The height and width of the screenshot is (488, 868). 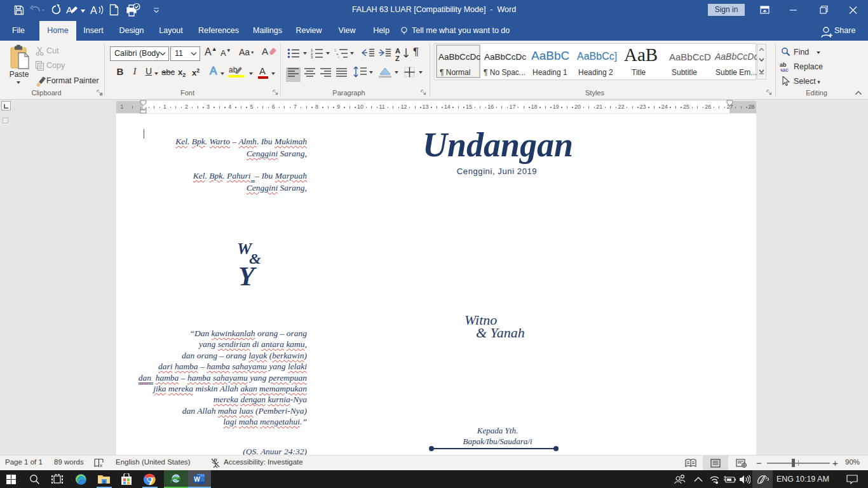 What do you see at coordinates (785, 70) in the screenshot?
I see `svg-text: ac` at bounding box center [785, 70].